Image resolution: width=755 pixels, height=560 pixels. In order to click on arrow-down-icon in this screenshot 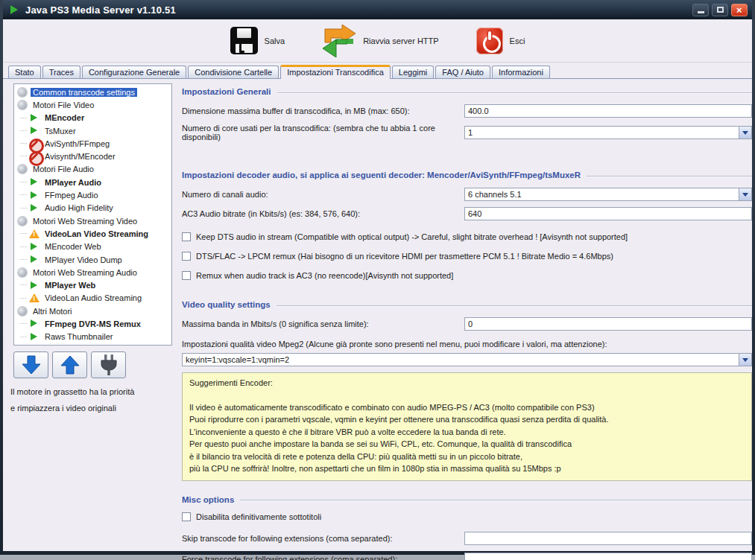, I will do `click(31, 365)`.